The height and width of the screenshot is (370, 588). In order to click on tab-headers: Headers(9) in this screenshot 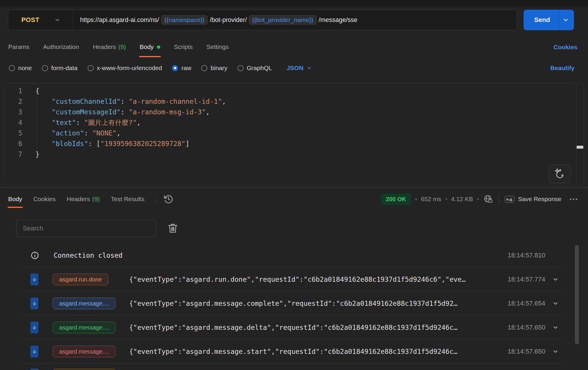, I will do `click(110, 47)`.